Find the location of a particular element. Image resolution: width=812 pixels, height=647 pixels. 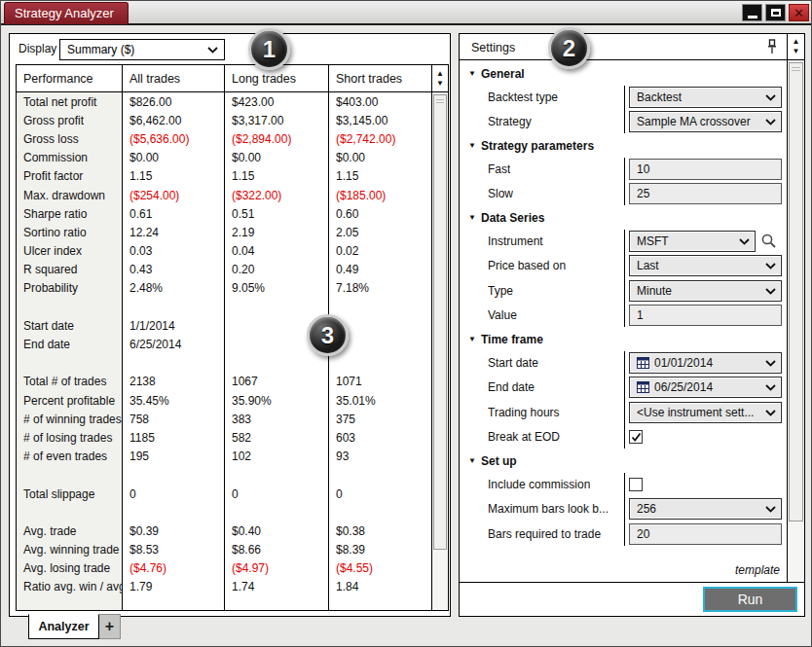

setting-control: Sample MA crossover is located at coordinates (706, 122).